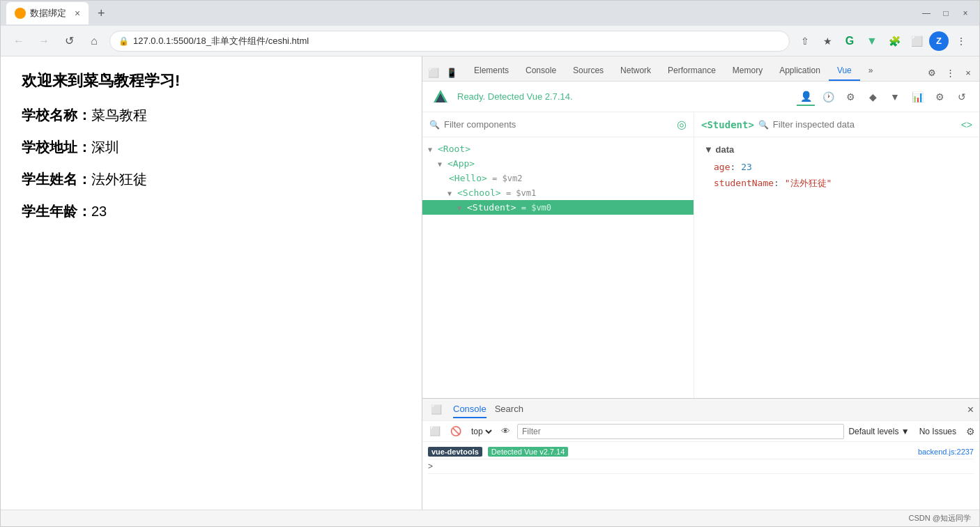  Describe the element at coordinates (452, 72) in the screenshot. I see `device-emulation-icon: 📱` at that location.